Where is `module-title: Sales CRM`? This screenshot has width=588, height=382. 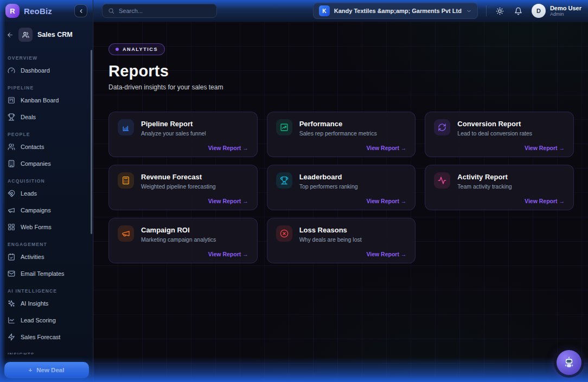
module-title: Sales CRM is located at coordinates (55, 35).